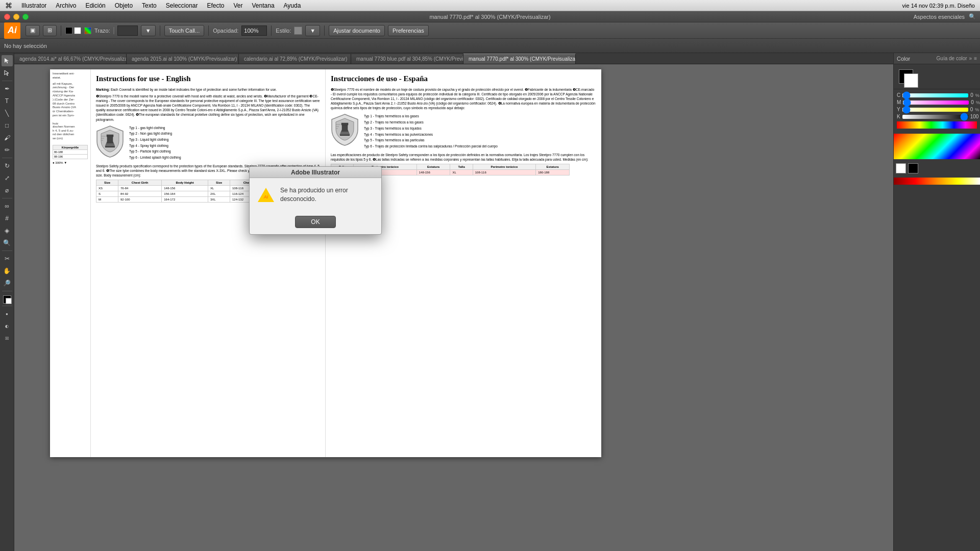  I want to click on menu-objeto: Objeto, so click(124, 6).